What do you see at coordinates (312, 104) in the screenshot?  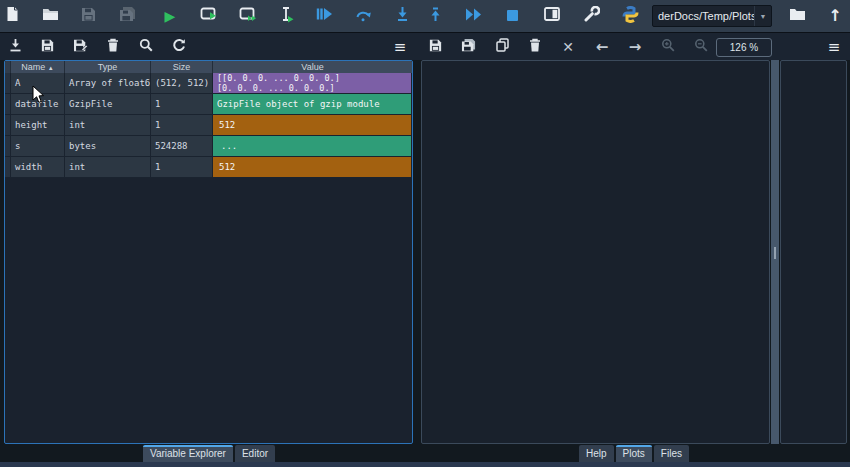 I see `cell-value: GzipFile object of gzip module` at bounding box center [312, 104].